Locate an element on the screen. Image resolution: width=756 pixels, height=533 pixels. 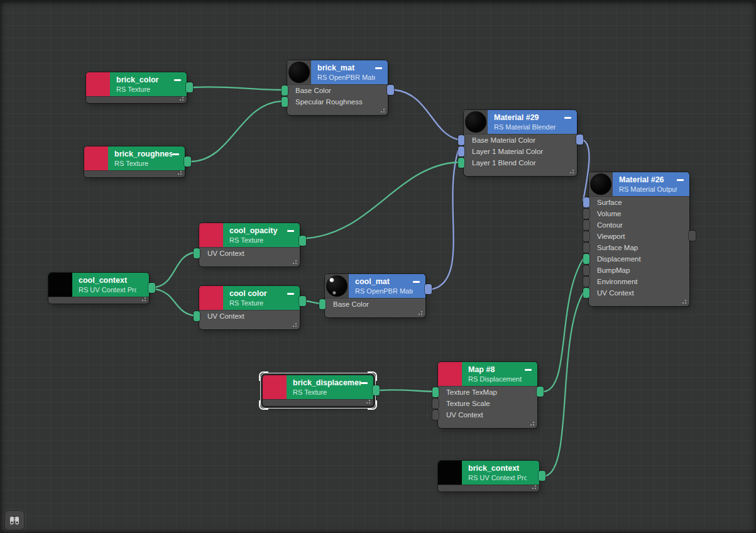
node-header: cool color RS Texture is located at coordinates (249, 298).